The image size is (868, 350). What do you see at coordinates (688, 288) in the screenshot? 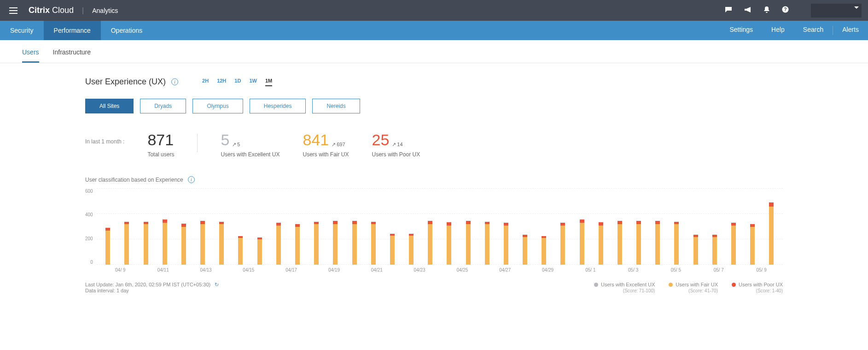
I see `legend: Users with Excellent UX(Score: 71-100)Us…` at bounding box center [688, 288].